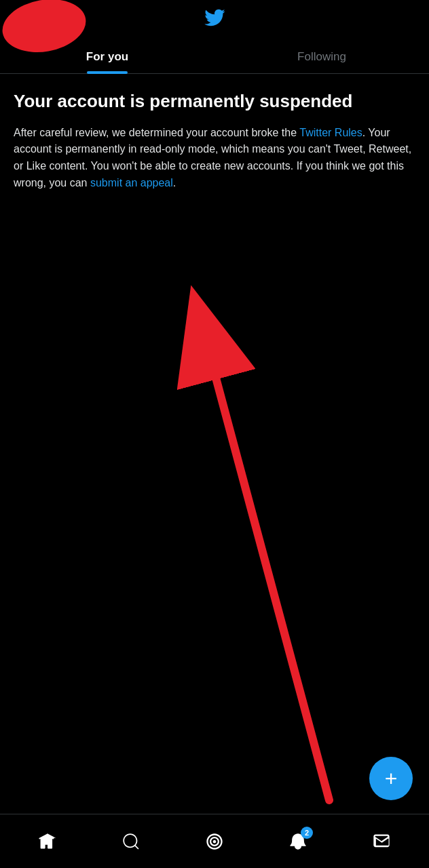 This screenshot has height=868, width=429. What do you see at coordinates (391, 778) in the screenshot?
I see `compose-icon: +` at bounding box center [391, 778].